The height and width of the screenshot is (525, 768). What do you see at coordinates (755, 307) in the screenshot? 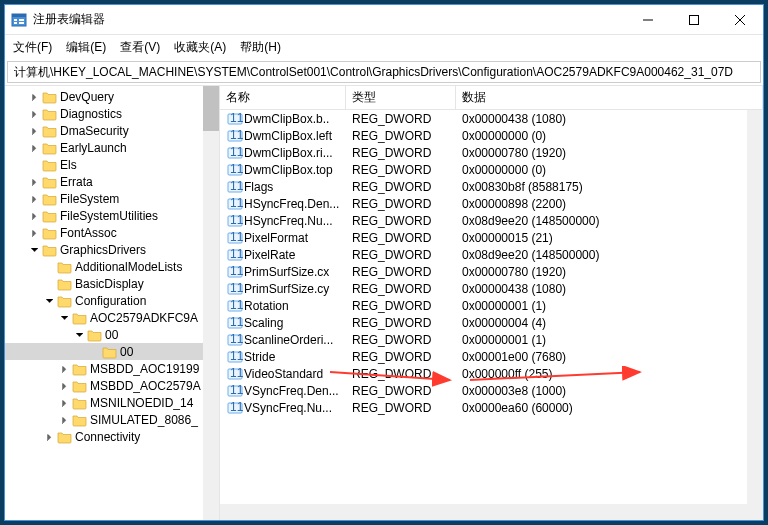
I see `list-scrollbar-vertical` at bounding box center [755, 307].